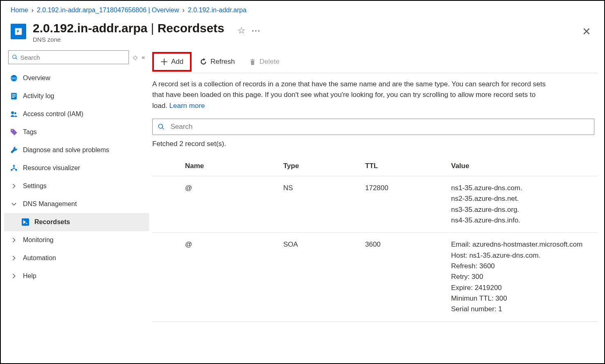 This screenshot has height=364, width=605. Describe the element at coordinates (320, 277) in the screenshot. I see `cell-type: SOA` at that location.